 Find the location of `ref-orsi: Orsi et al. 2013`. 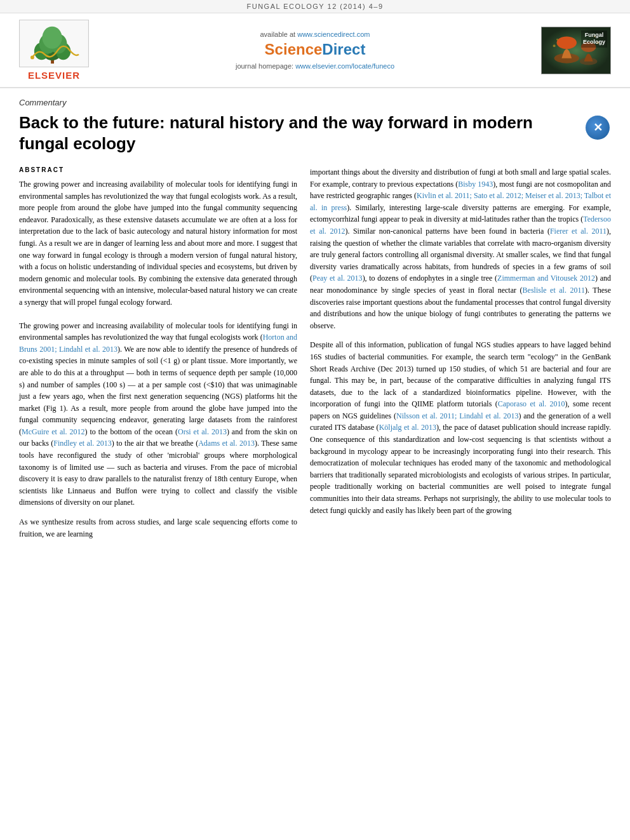

ref-orsi: Orsi et al. 2013 is located at coordinates (202, 432).